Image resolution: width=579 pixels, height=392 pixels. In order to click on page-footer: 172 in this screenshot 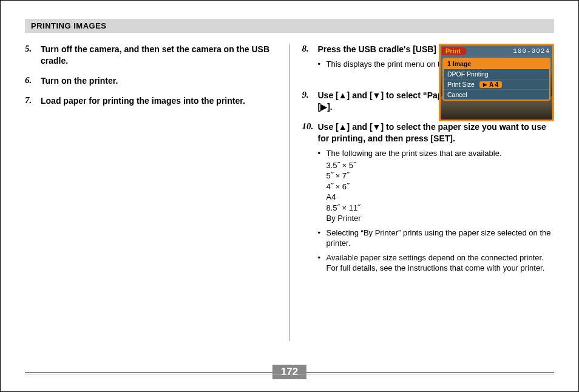, I will do `click(290, 373)`.